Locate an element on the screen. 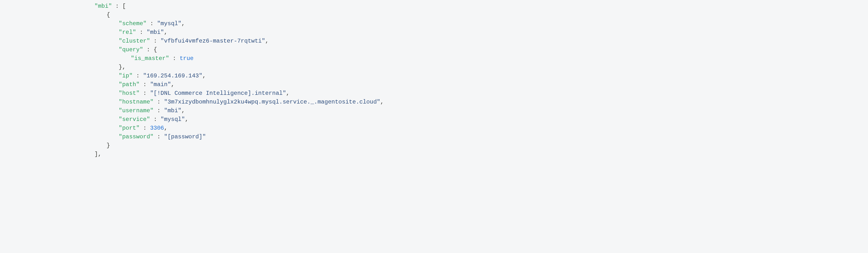 The width and height of the screenshot is (868, 253). json-key: "password" is located at coordinates (136, 137).